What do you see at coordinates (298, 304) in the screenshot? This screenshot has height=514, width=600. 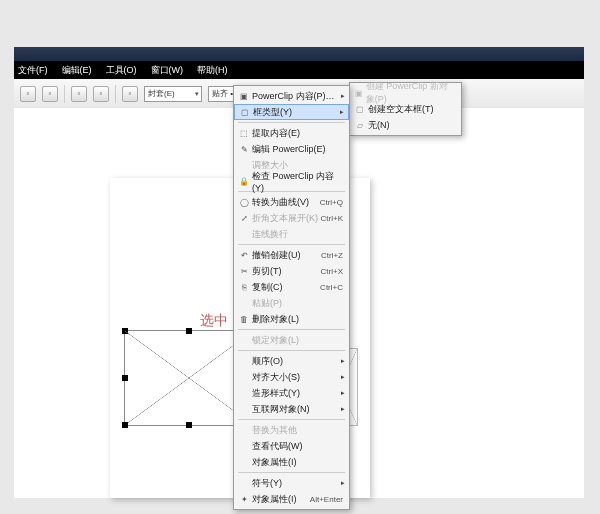 I see `menu-label: 粘贴(P)` at bounding box center [298, 304].